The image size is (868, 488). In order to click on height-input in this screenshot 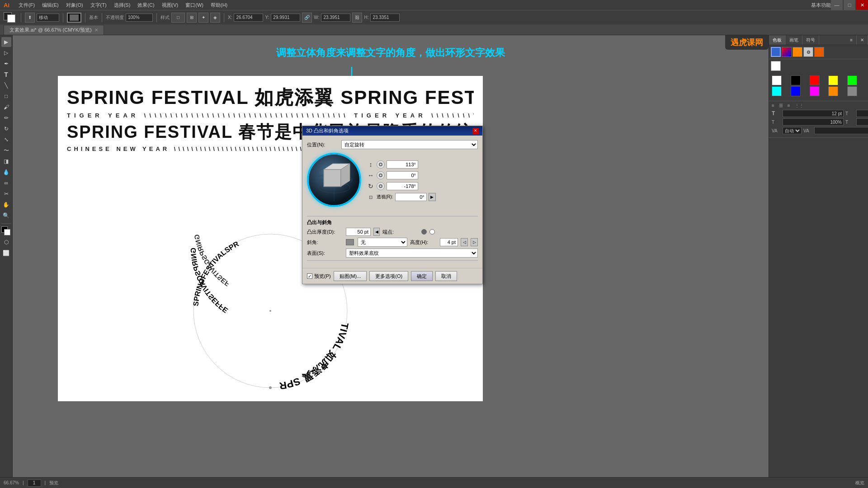, I will do `click(449, 242)`.